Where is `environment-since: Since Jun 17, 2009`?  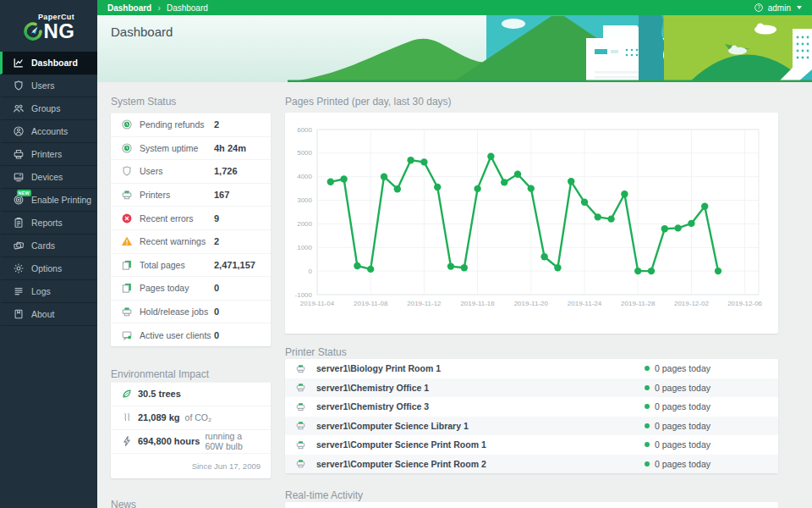 environment-since: Since Jun 17, 2009 is located at coordinates (191, 466).